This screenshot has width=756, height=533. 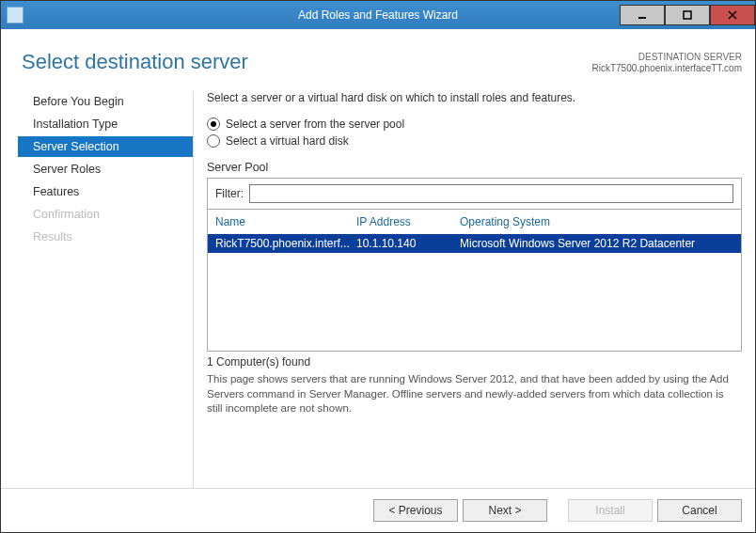 What do you see at coordinates (732, 15) in the screenshot?
I see `close-button` at bounding box center [732, 15].